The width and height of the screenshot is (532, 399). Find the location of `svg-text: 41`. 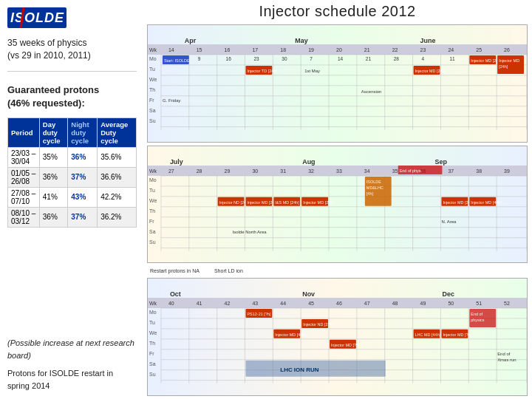

svg-text: 41 is located at coordinates (200, 303).